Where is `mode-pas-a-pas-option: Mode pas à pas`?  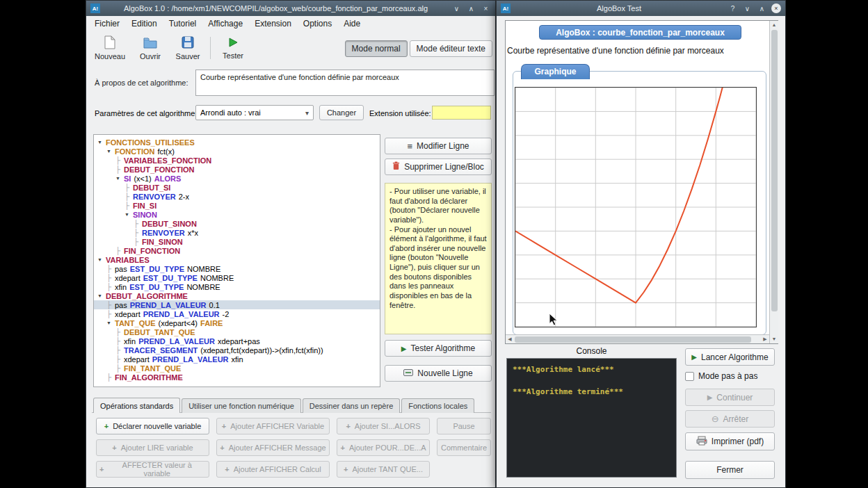 mode-pas-a-pas-option: Mode pas à pas is located at coordinates (721, 376).